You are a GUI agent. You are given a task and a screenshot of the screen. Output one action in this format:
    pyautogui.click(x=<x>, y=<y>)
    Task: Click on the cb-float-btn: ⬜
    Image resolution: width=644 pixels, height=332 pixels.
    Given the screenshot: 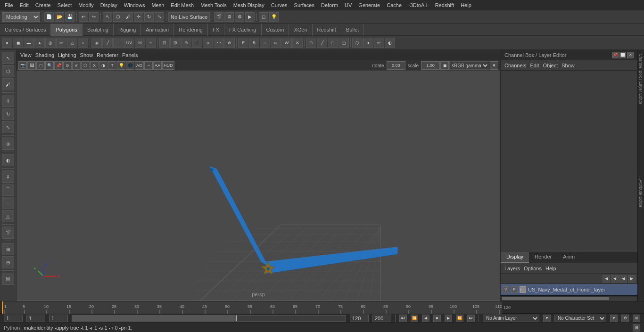 What is the action you would take?
    pyautogui.click(x=623, y=55)
    